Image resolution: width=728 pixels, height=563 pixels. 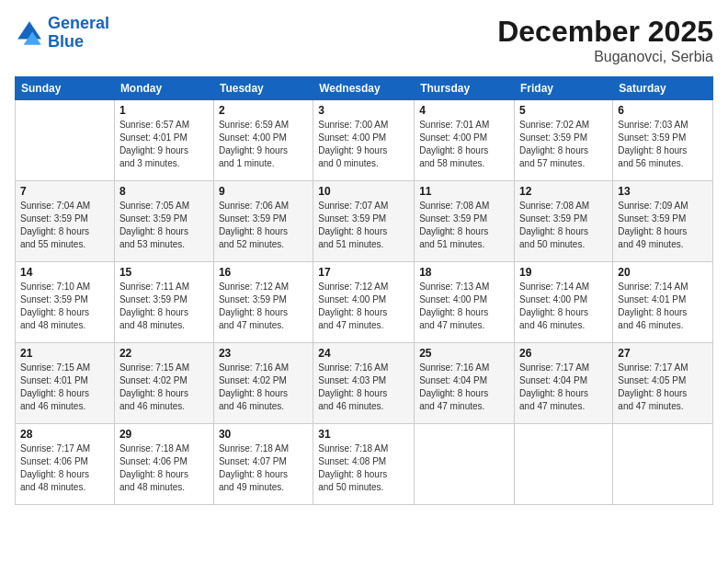 I want to click on day-number: 22, so click(x=164, y=353).